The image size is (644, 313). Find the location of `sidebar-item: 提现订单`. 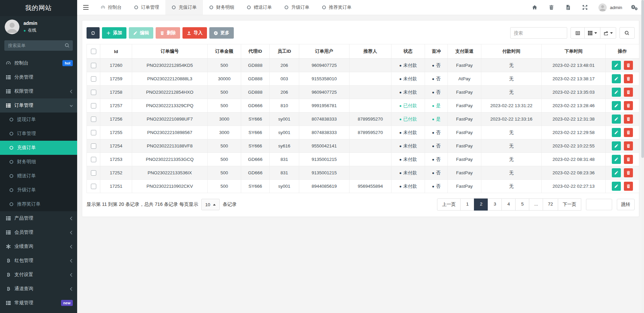

sidebar-item: 提现订单 is located at coordinates (39, 120).